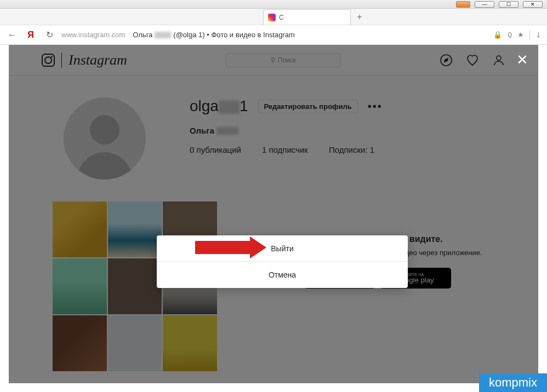 This screenshot has height=392, width=547. Describe the element at coordinates (463, 4) in the screenshot. I see `window-button` at that location.